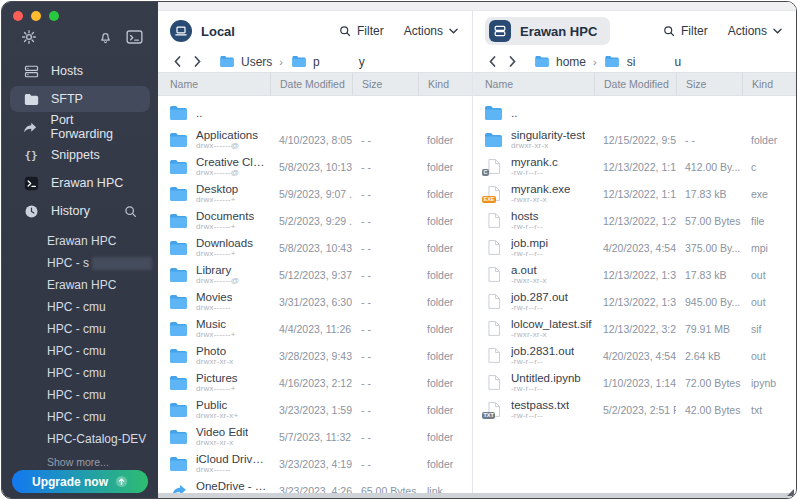 The height and width of the screenshot is (500, 798). I want to click on file-date-modified: 5/2/2023, 2:51 PM, so click(635, 410).